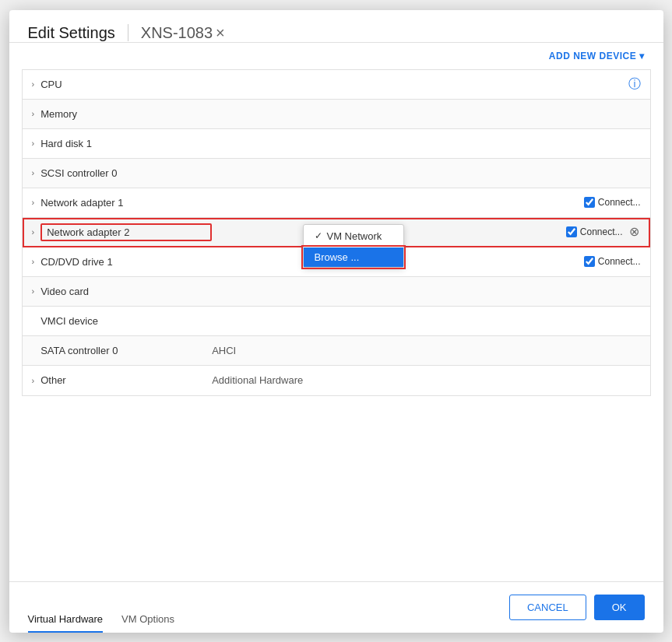 The image size is (672, 642). What do you see at coordinates (336, 144) in the screenshot?
I see `table-row: › Hard disk 1` at bounding box center [336, 144].